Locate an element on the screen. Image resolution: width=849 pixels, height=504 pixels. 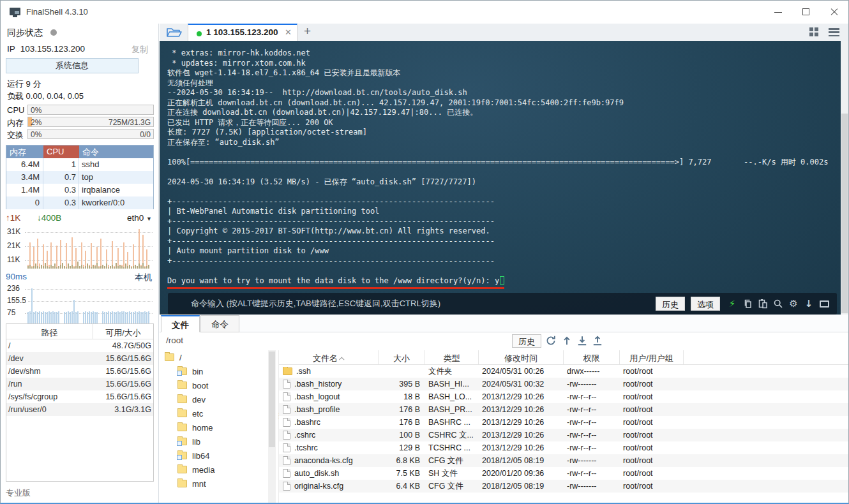
tree-item: boot is located at coordinates (214, 385).